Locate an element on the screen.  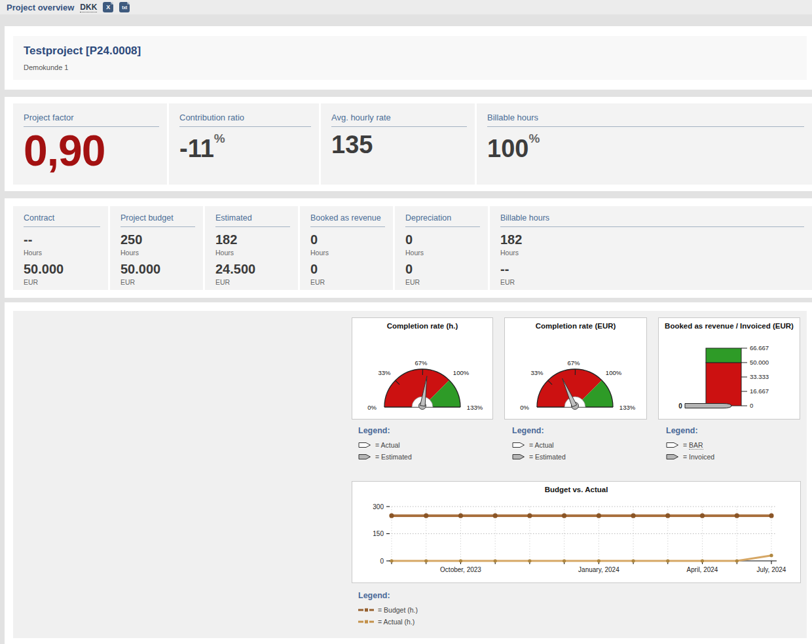
kpi-label: Billable hours is located at coordinates (646, 120).